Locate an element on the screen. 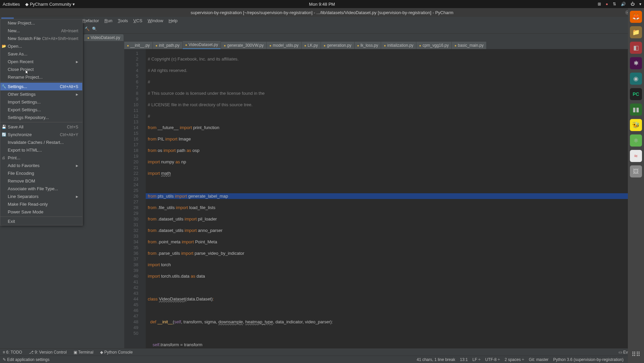  power-icon: ⏻ is located at coordinates (633, 4).